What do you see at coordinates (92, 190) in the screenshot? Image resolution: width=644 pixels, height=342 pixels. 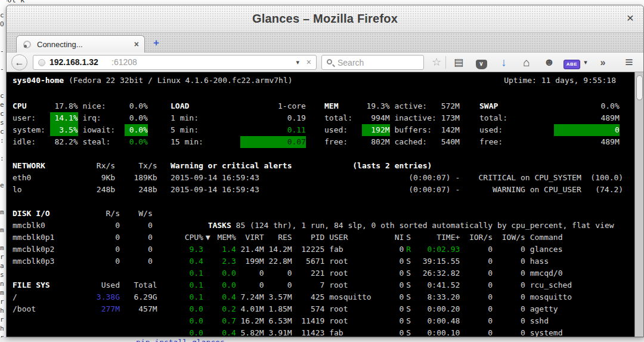 I see `network-cell: 248b` at bounding box center [92, 190].